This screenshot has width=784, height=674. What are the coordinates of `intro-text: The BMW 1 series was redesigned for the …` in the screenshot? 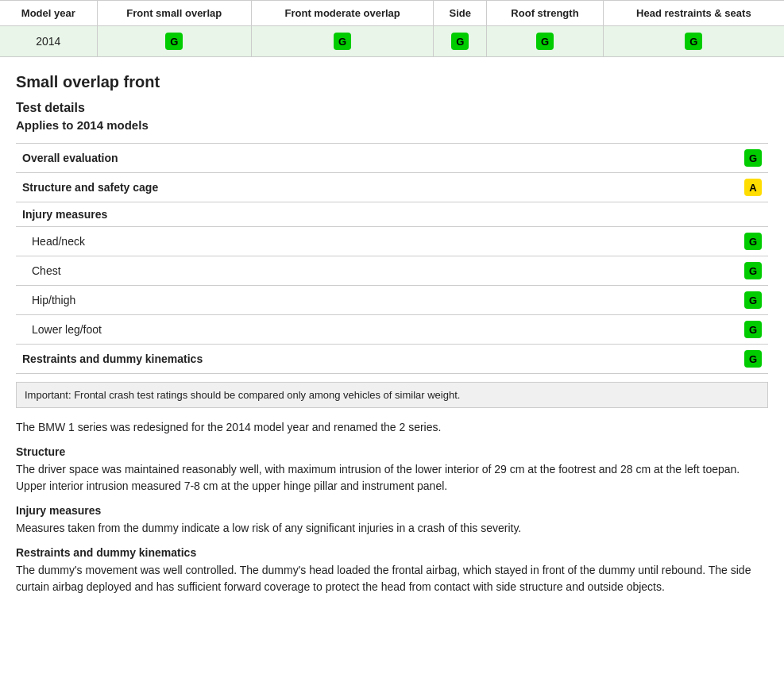 It's located at (392, 427).